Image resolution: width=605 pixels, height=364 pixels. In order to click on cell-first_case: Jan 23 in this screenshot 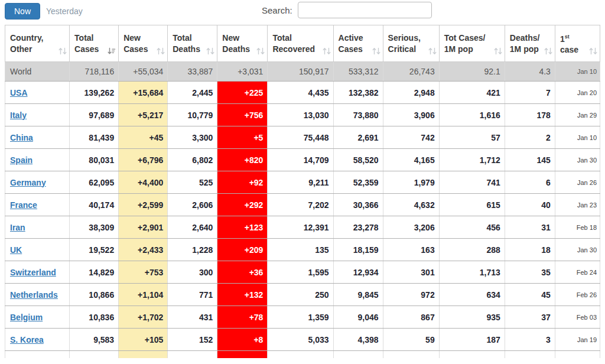, I will do `click(577, 205)`.